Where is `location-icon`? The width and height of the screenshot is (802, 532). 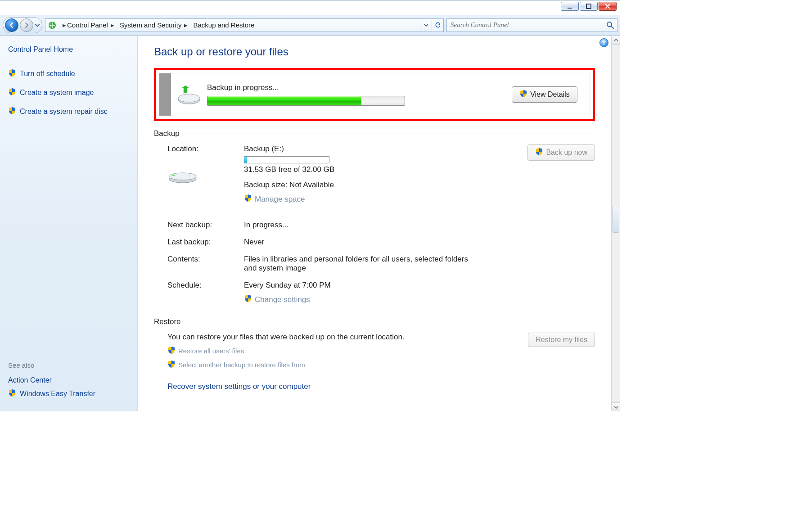 location-icon is located at coordinates (52, 25).